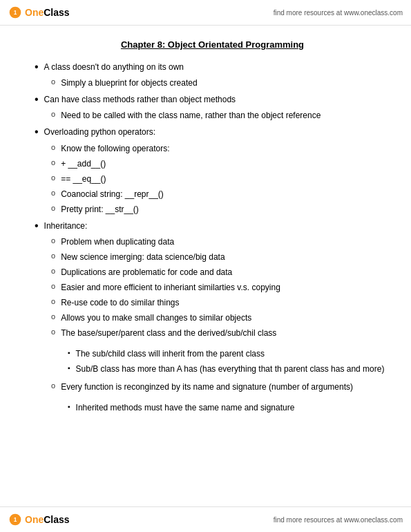 The width and height of the screenshot is (411, 532). I want to click on footer-logo-label: OneClass, so click(47, 520).